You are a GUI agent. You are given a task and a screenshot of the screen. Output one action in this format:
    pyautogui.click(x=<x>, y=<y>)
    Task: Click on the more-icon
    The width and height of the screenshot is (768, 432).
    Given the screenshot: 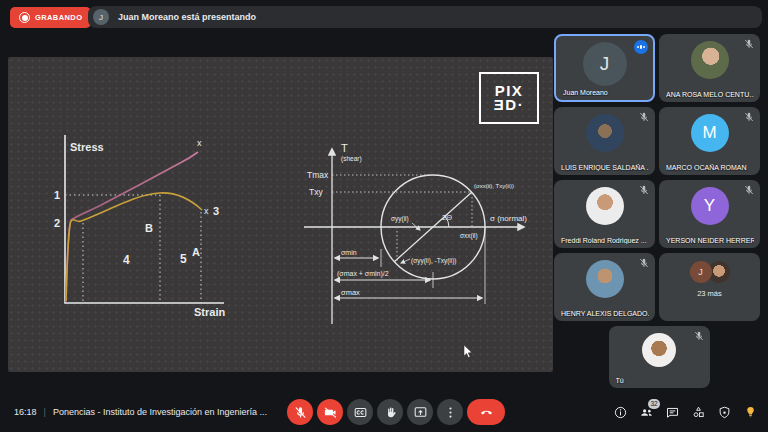 What is the action you would take?
    pyautogui.click(x=450, y=412)
    